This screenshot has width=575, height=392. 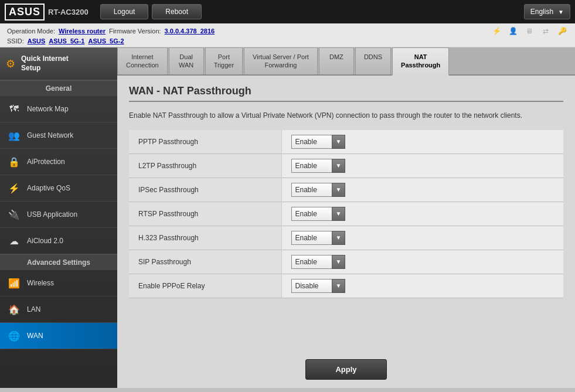 I want to click on page-title: WAN - NAT Passthrough, so click(x=346, y=94).